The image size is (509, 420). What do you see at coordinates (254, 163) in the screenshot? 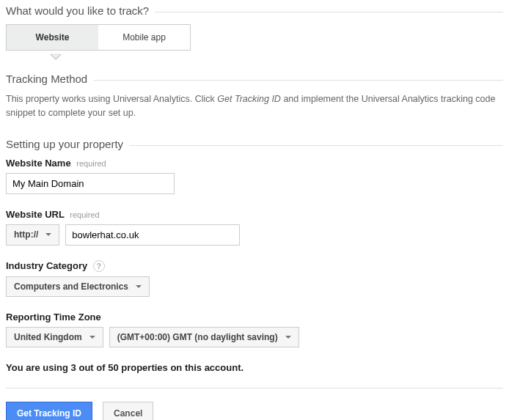
I see `website-name-label: Website Name required` at bounding box center [254, 163].